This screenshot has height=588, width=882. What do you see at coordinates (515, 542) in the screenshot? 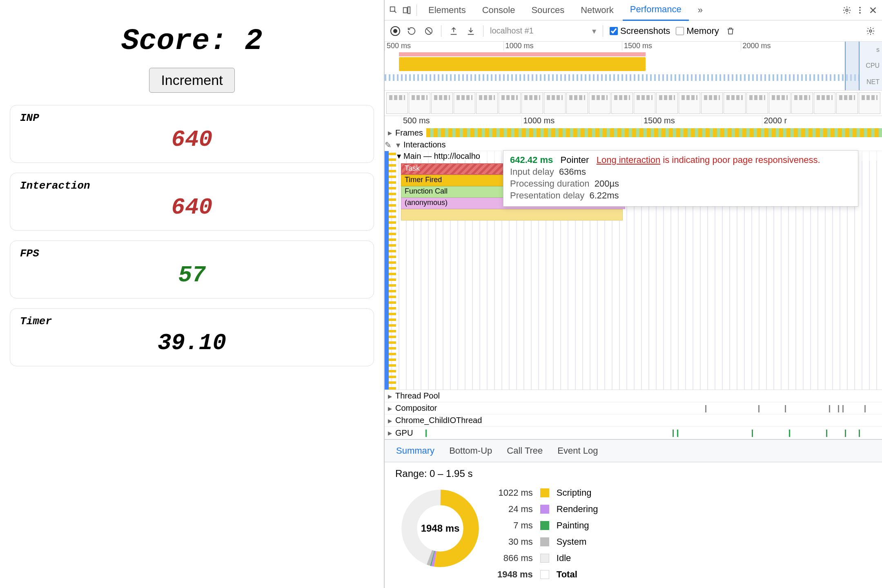
I see `legend-ms: 30 ms` at bounding box center [515, 542].